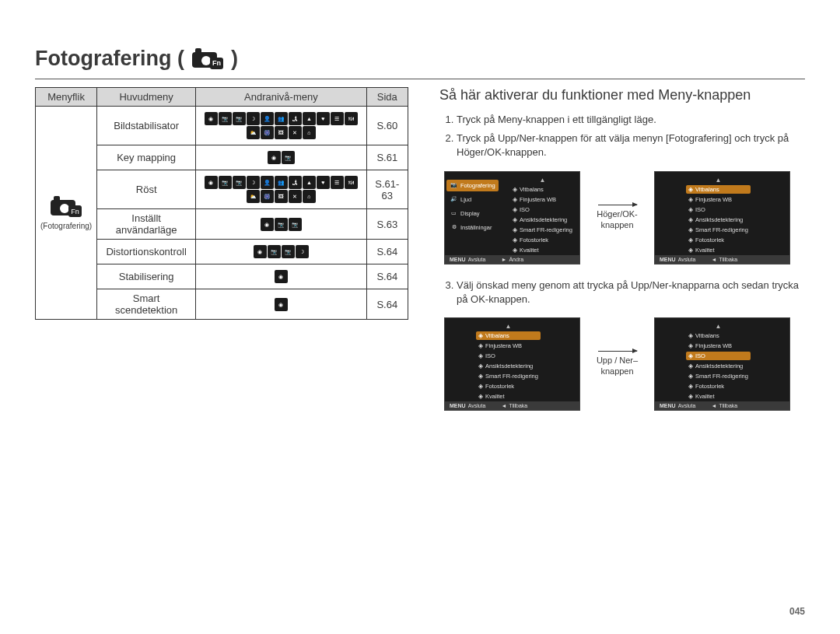 The image size is (840, 634). I want to click on footer-right: ◄ Tillbaka, so click(724, 260).